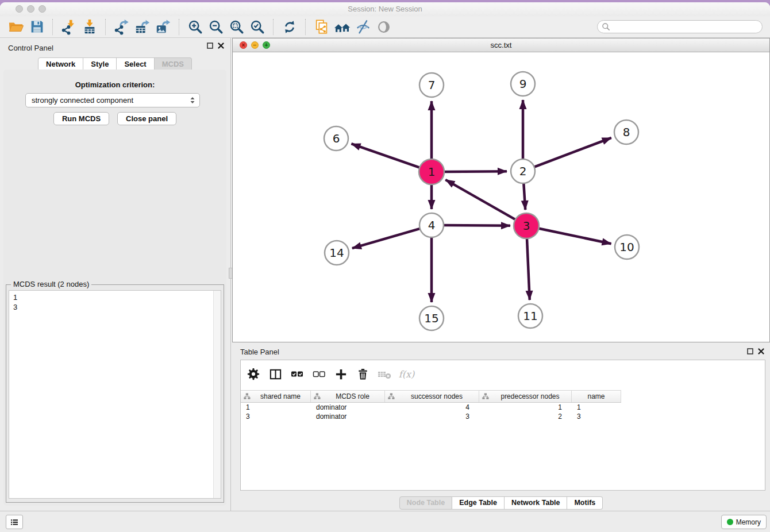 The image size is (770, 532). What do you see at coordinates (247, 396) in the screenshot?
I see `hierarchy-icon` at bounding box center [247, 396].